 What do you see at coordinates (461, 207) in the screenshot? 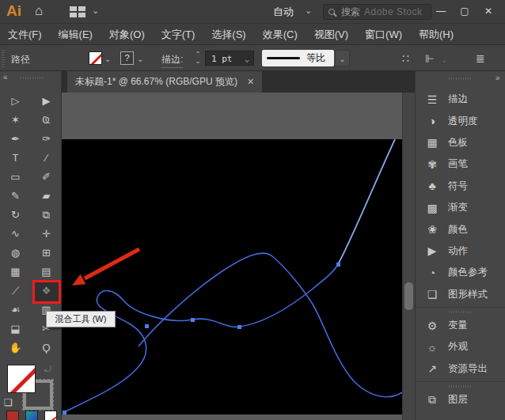
I see `panel-gradient: ▩渐变` at bounding box center [461, 207].